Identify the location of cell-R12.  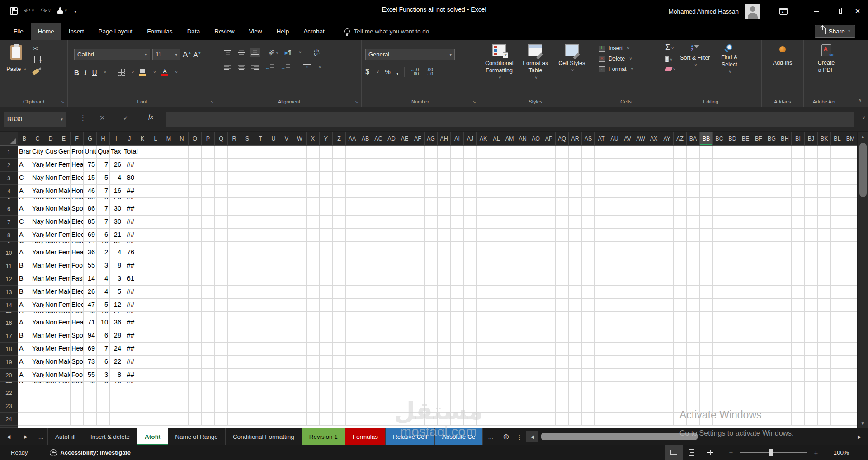
(234, 279).